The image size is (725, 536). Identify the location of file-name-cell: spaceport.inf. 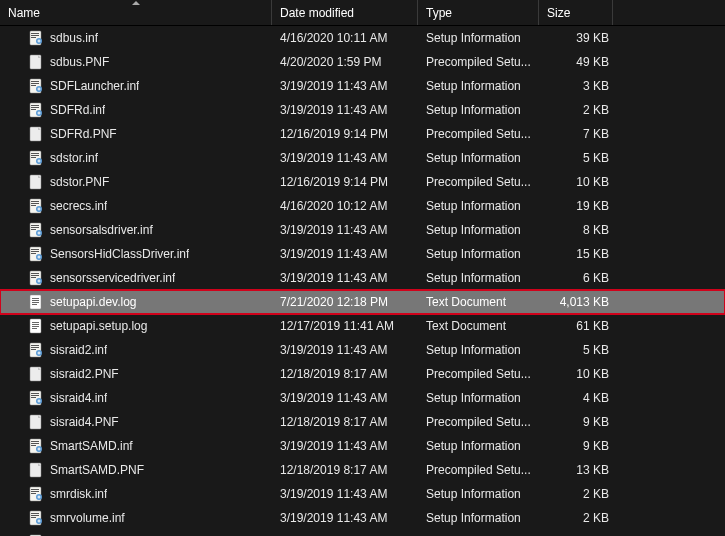
(136, 533).